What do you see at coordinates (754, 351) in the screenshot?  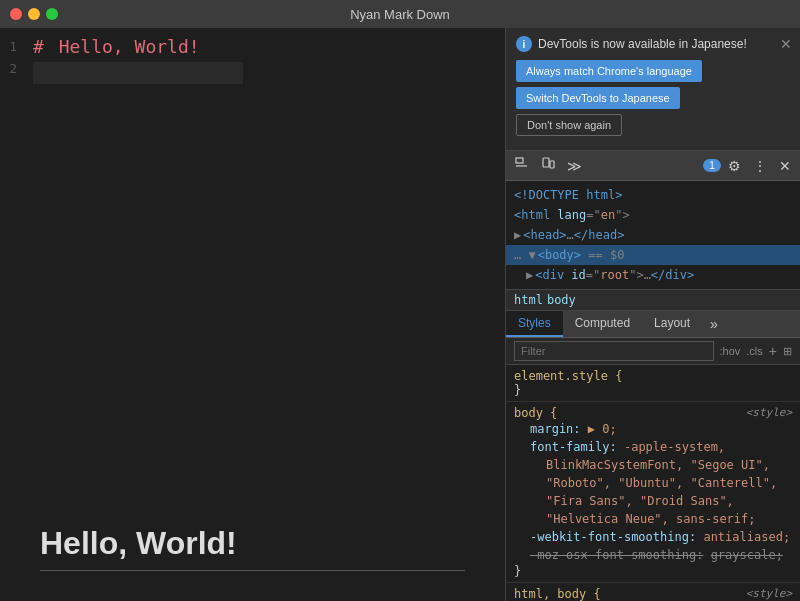 I see `filter-cls-button: .cls` at bounding box center [754, 351].